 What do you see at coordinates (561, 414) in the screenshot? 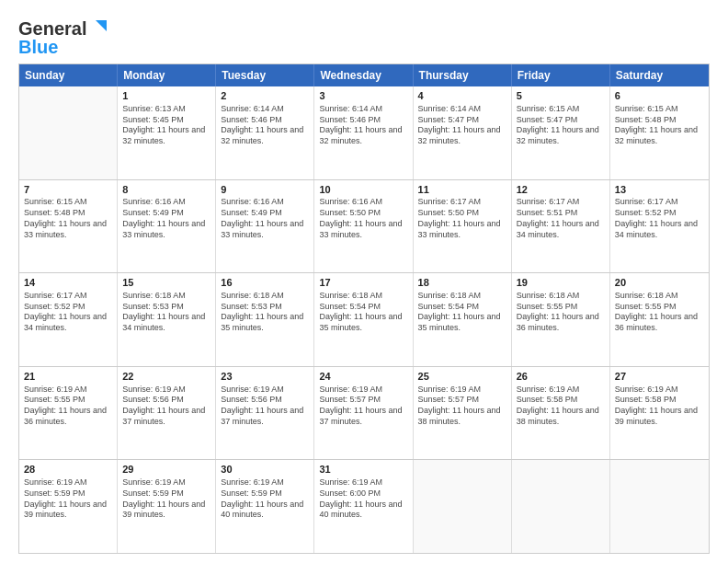
I see `calendar-cell: 26Sunrise: 6:19 AMSunset: 5:58 PMDayligh…` at bounding box center [561, 414].